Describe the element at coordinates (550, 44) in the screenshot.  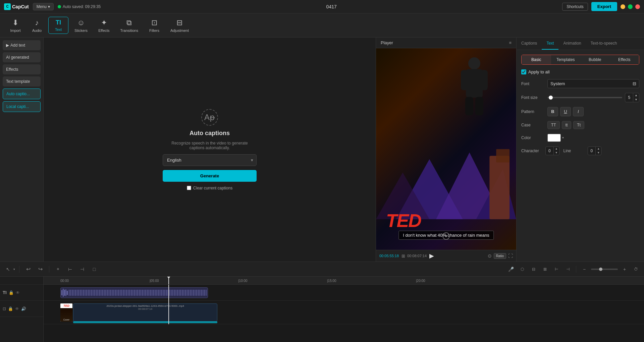
I see `tab-text: Text` at that location.